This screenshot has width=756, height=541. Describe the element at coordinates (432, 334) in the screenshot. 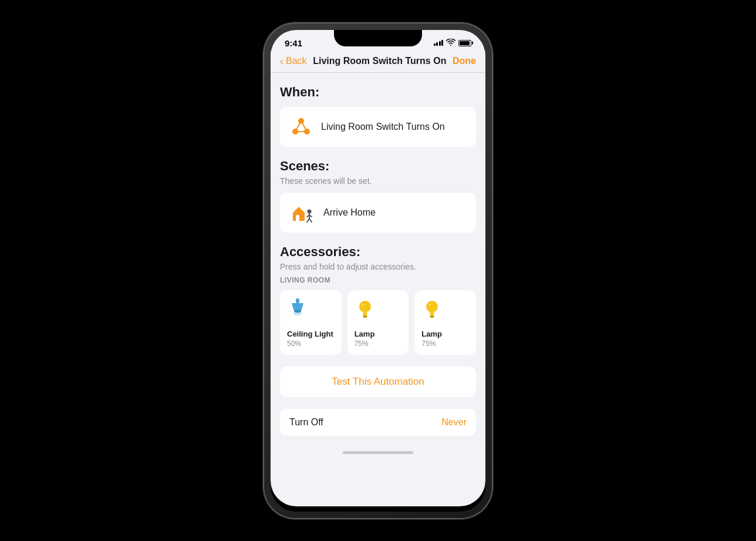

I see `lamp2-name: Lamp` at that location.